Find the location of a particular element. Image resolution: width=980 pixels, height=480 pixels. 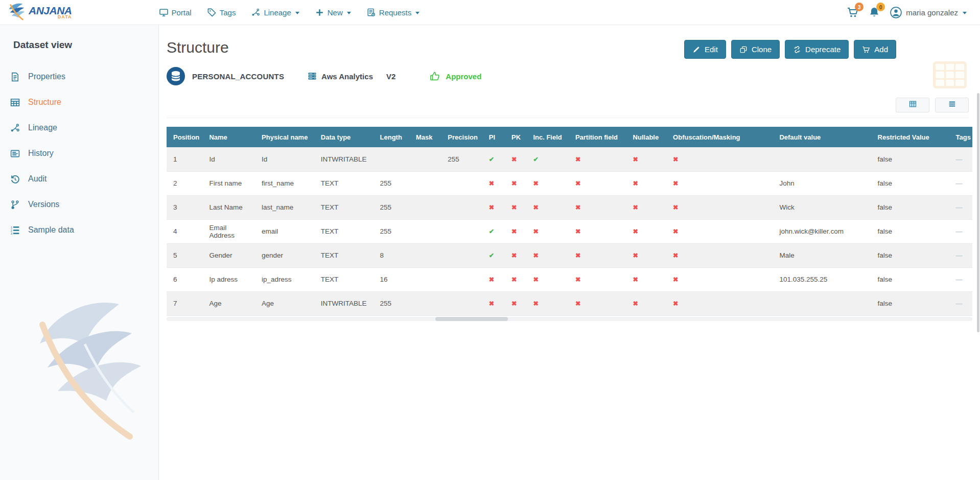

sidebar-item-properties: Properties is located at coordinates (79, 77).